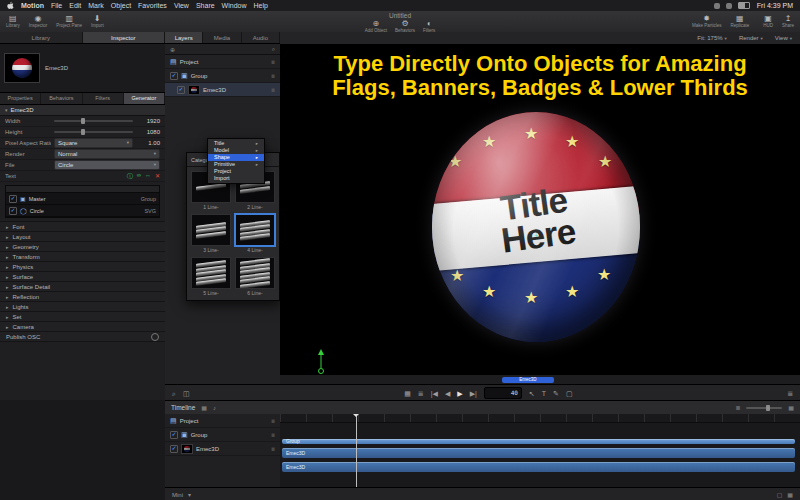  I want to click on status-icon, so click(717, 6).